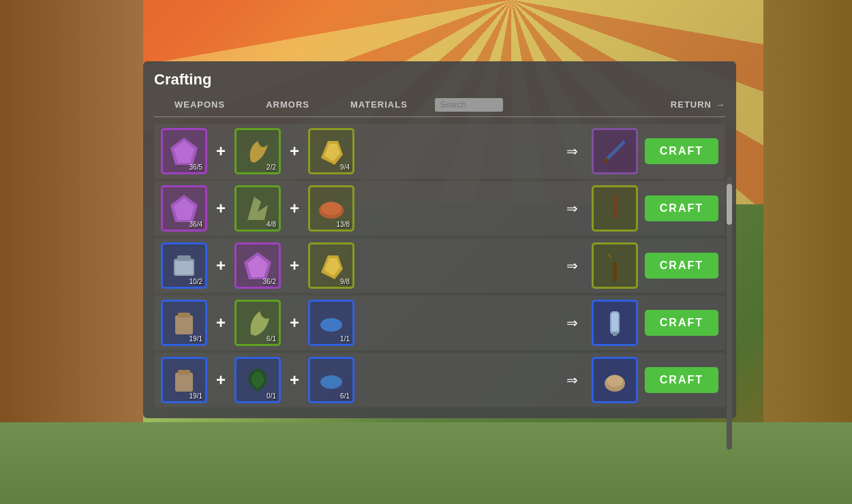 The width and height of the screenshot is (852, 504). Describe the element at coordinates (258, 208) in the screenshot. I see `ingredient-slot: 4/8` at that location.